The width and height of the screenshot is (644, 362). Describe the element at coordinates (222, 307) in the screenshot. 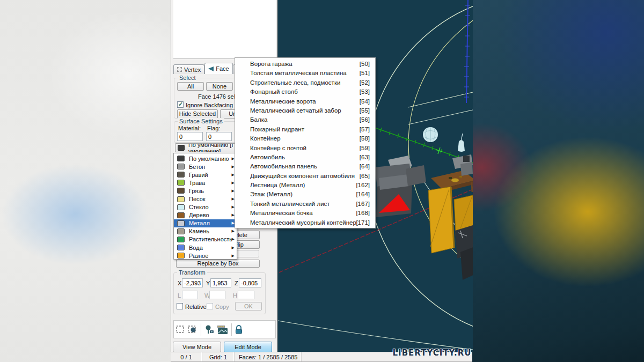

I see `copy-label: Copy` at that location.